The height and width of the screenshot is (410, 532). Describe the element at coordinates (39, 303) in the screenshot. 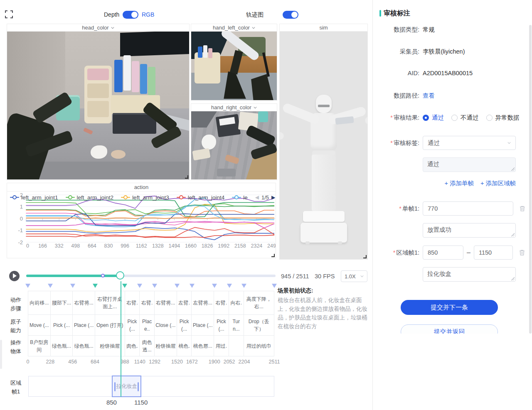

I see `step-cell: 向前移...` at that location.